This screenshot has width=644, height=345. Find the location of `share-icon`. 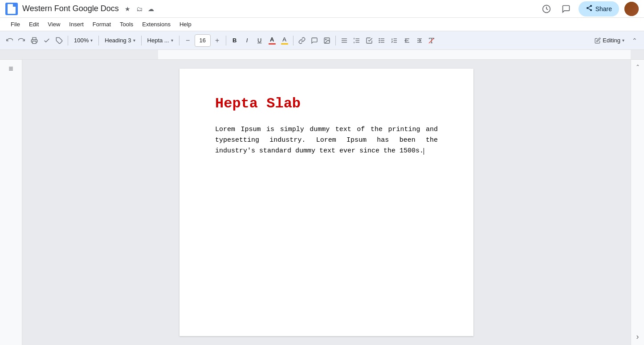

share-icon is located at coordinates (589, 9).